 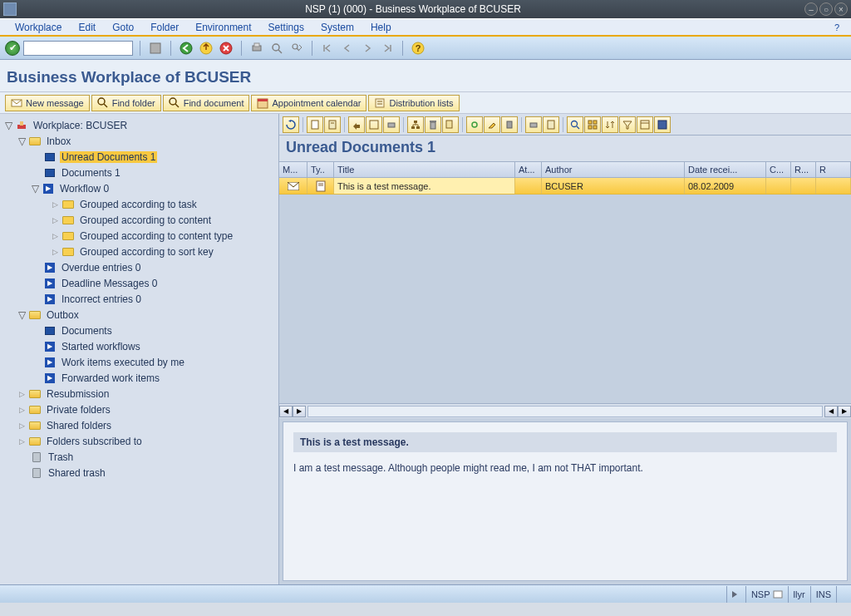 I want to click on tree-subscribed: ▷Folders subscribed to, so click(x=140, y=441).